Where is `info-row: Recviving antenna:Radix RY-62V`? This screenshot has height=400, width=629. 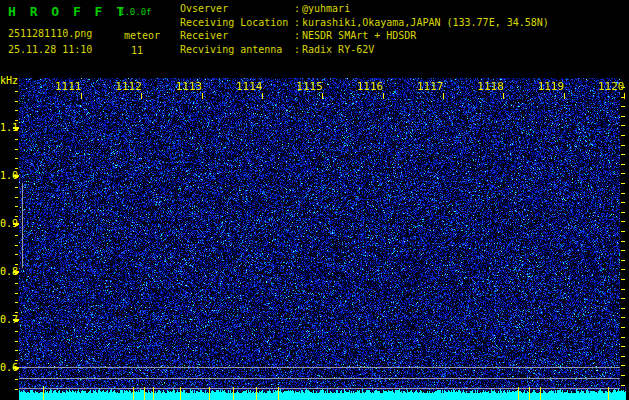 info-row: Recviving antenna:Radix RY-62V is located at coordinates (364, 50).